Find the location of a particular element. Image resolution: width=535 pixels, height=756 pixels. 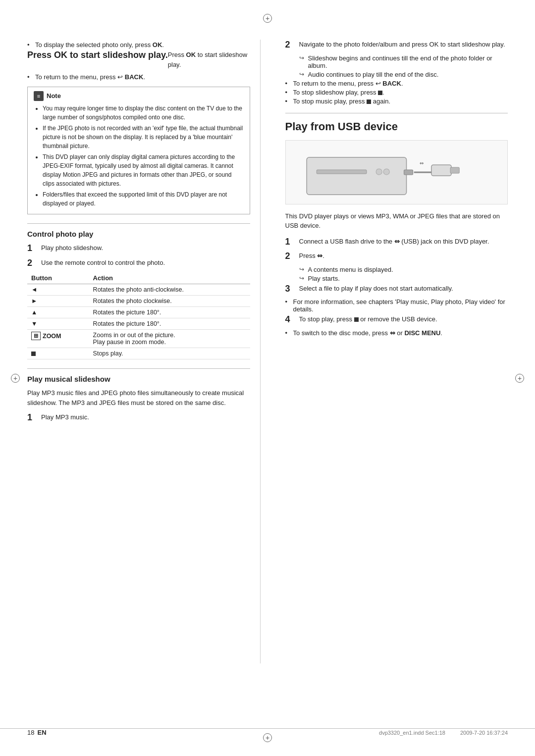

control-step-num-2: 2 is located at coordinates (34, 263).